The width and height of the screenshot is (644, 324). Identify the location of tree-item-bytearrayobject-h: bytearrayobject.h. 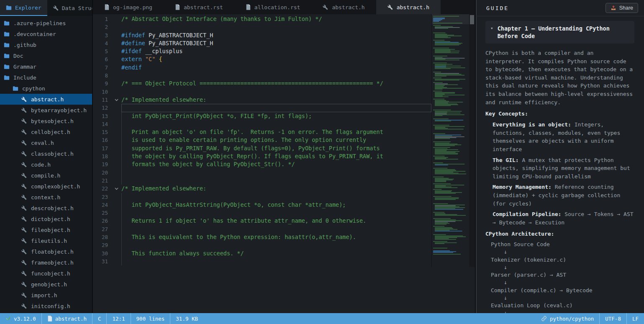
(46, 110).